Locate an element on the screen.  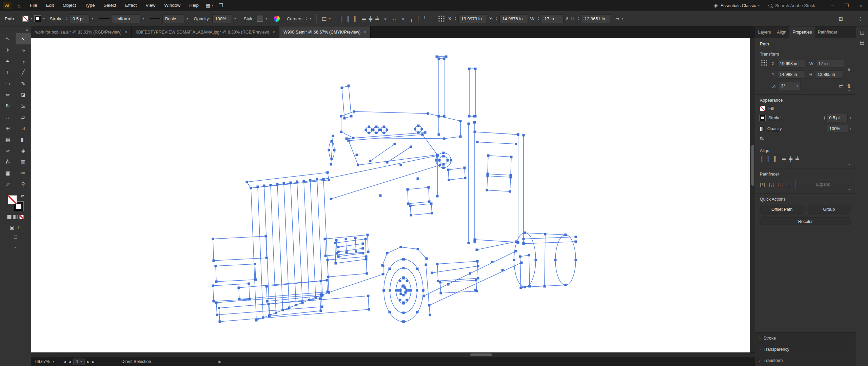
previous-artboard-icon: ◀ is located at coordinates (70, 362).